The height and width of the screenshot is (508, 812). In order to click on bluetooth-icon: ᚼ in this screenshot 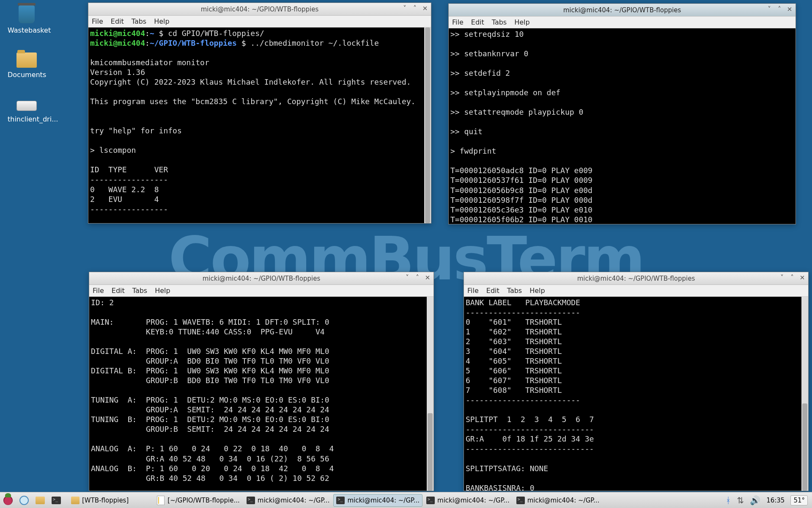, I will do `click(728, 500)`.